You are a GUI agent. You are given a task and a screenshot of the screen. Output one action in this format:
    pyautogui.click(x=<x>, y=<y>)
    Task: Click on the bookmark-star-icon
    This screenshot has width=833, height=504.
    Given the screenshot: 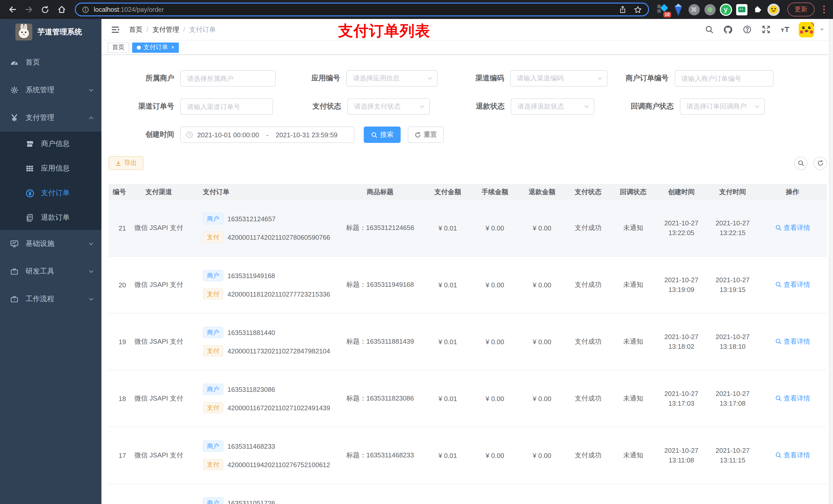 What is the action you would take?
    pyautogui.click(x=638, y=9)
    